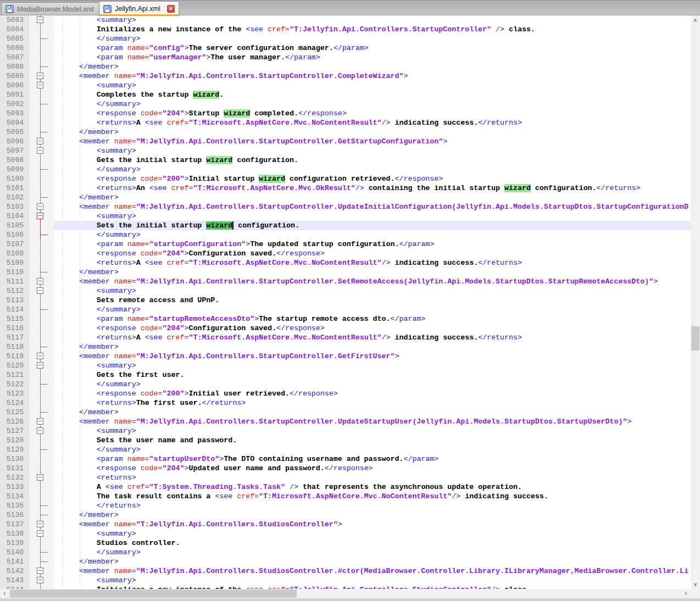 Image resolution: width=700 pixels, height=601 pixels. What do you see at coordinates (14, 524) in the screenshot?
I see `line-number: 5137` at bounding box center [14, 524].